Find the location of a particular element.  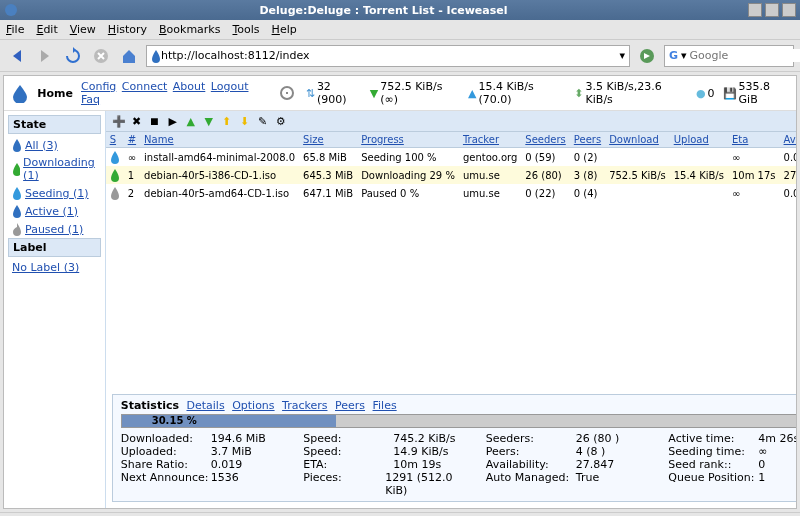

search-box: G▾ 🔍 is located at coordinates (729, 56).